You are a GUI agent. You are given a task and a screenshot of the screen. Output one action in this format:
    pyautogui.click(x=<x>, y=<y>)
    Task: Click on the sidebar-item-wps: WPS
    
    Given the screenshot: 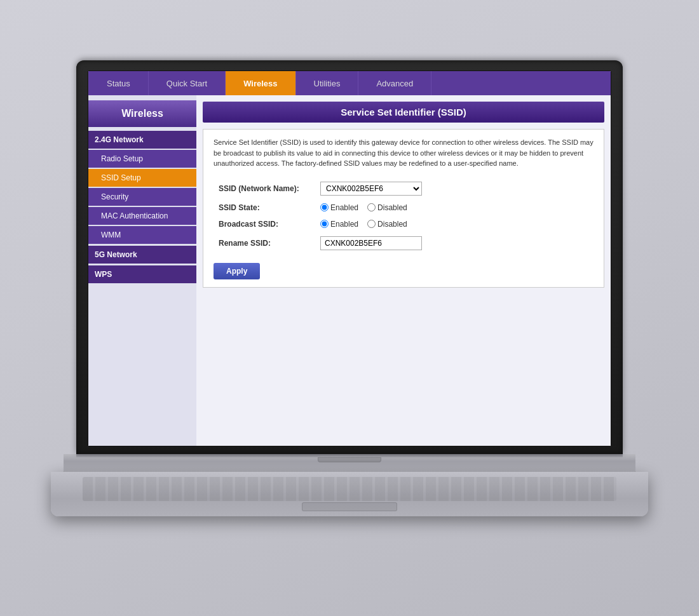 What is the action you would take?
    pyautogui.click(x=142, y=274)
    